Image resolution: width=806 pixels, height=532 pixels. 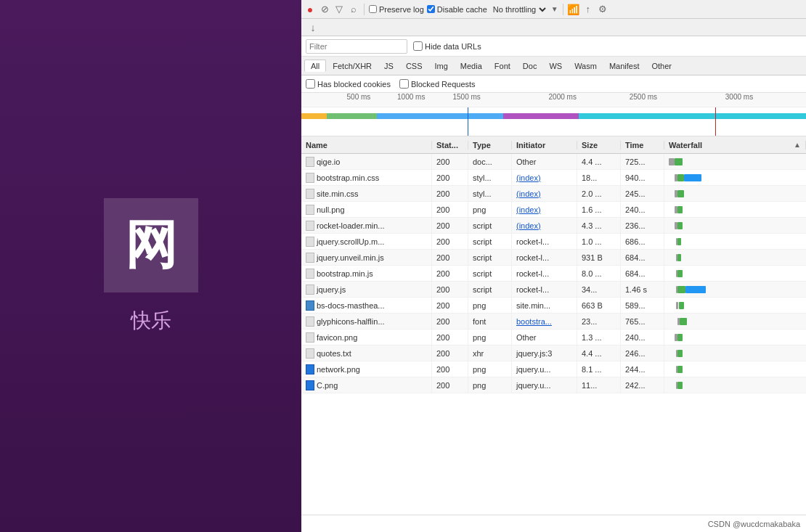 I want to click on table-row: qige.io 200 doc... Other 4.4 ... 725..., so click(x=553, y=162).